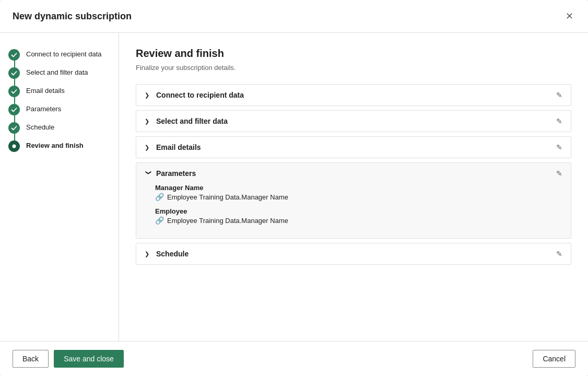 The image size is (588, 376). Describe the element at coordinates (45, 90) in the screenshot. I see `step-label-email: Email details` at that location.